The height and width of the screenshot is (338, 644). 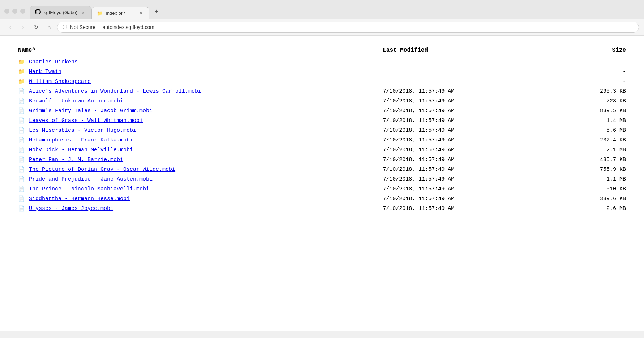 What do you see at coordinates (322, 111) in the screenshot?
I see `table-row: 📄Grimm's Fairy Tales - Jacob Grimm.mobi7…` at bounding box center [322, 111].